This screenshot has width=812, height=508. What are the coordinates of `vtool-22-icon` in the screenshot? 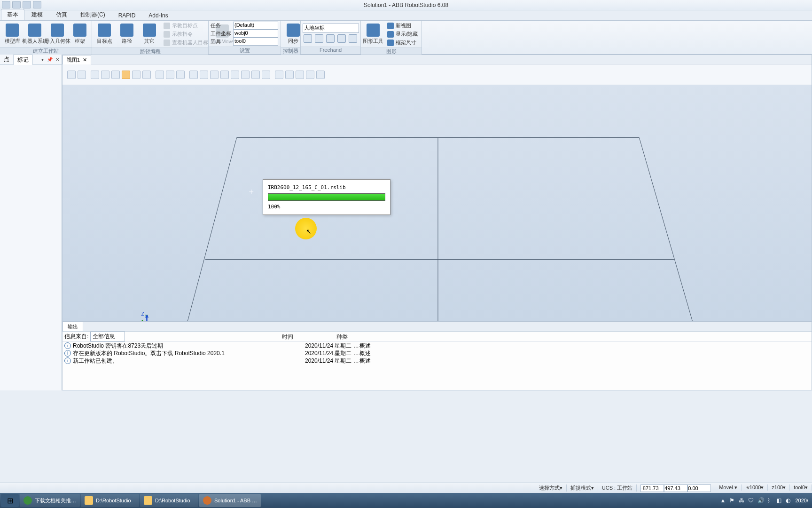 It's located at (300, 75).